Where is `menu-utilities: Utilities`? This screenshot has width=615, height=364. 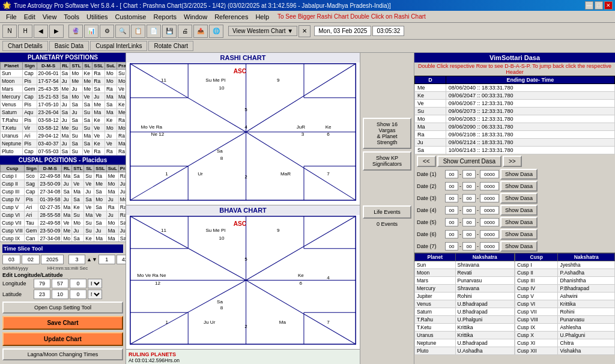 menu-utilities: Utilities is located at coordinates (97, 17).